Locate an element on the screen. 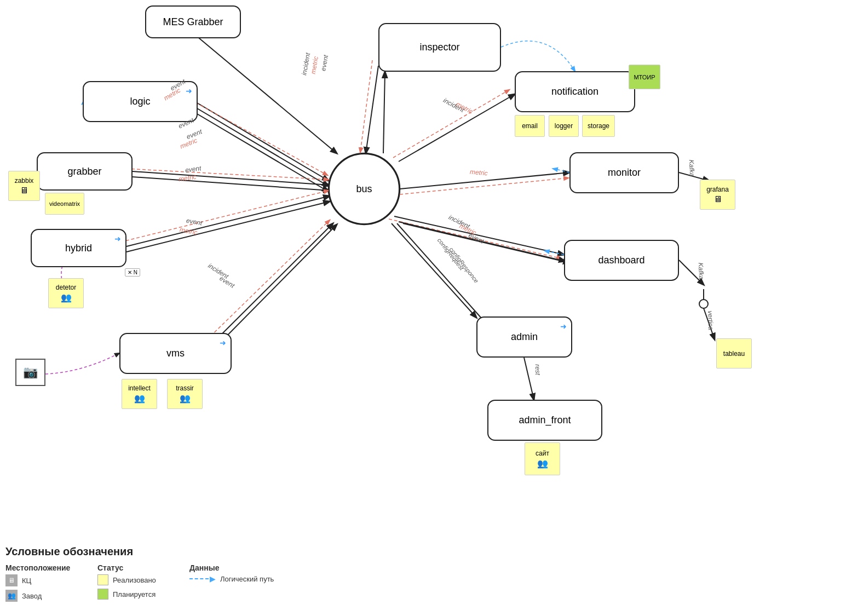 This screenshot has height=616, width=846. zavod-icon: 👥 is located at coordinates (11, 596).